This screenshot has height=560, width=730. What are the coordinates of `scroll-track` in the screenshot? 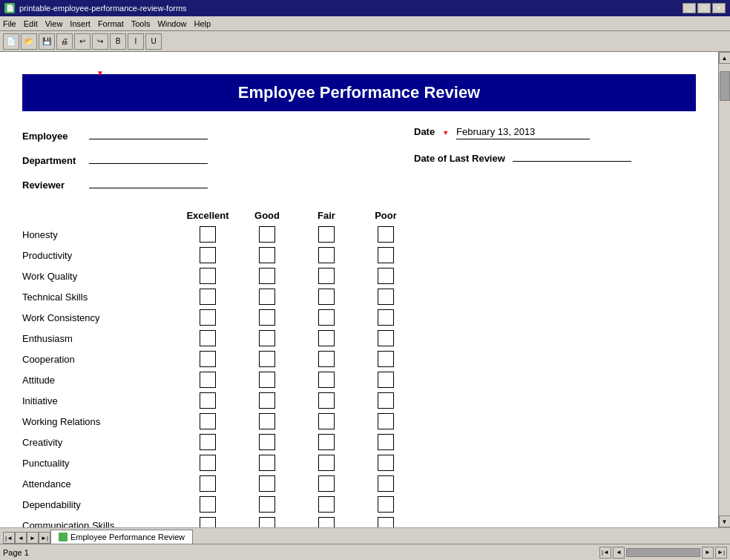 It's located at (724, 289).